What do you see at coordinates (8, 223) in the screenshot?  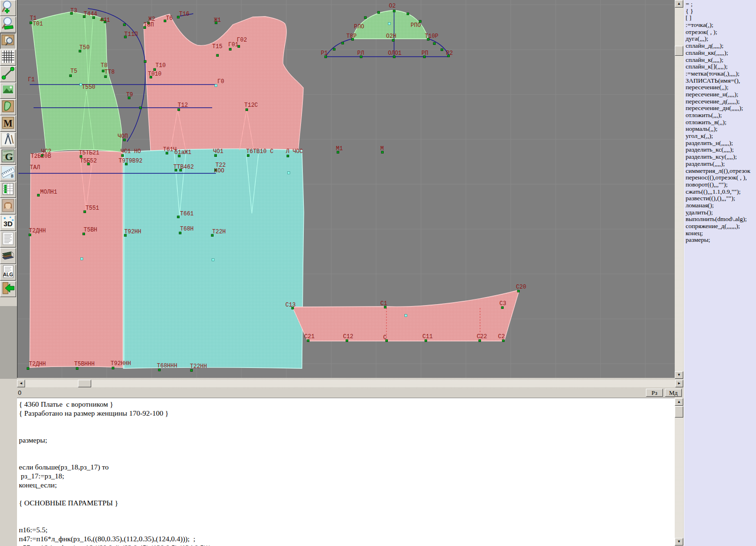 I see `three-d-button: 3D` at bounding box center [8, 223].